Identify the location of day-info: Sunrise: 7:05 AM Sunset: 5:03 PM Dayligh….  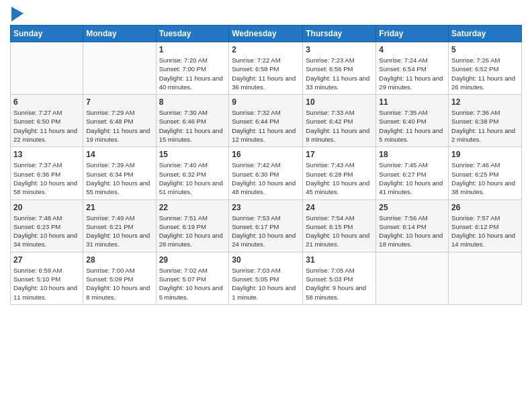
(339, 283).